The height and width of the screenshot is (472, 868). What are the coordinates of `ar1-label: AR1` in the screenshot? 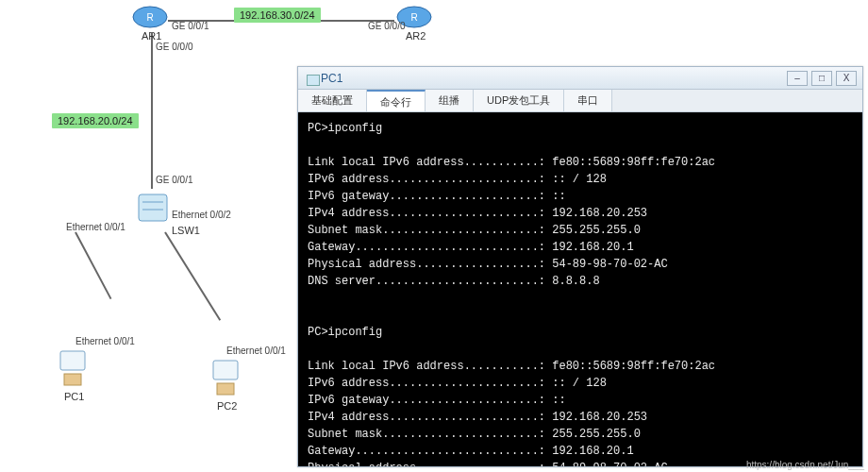 It's located at (151, 36).